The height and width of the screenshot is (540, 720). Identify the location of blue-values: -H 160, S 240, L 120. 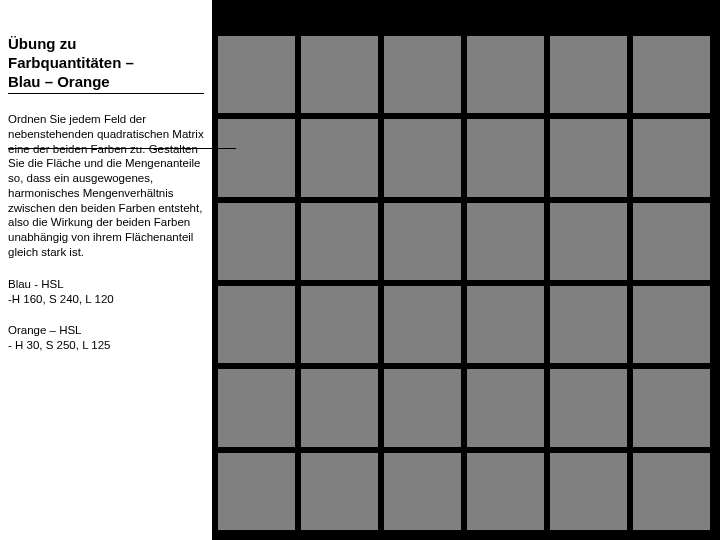
(61, 299).